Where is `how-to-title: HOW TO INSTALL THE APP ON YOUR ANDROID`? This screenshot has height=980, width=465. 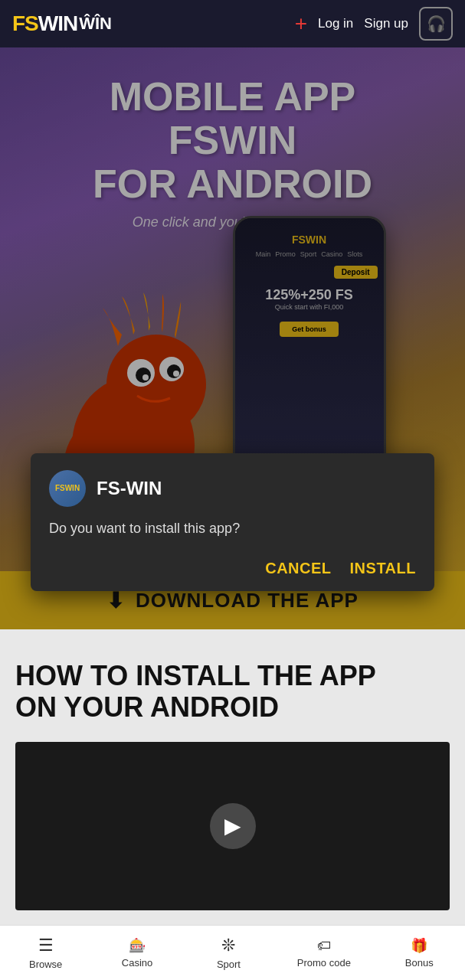 how-to-title: HOW TO INSTALL THE APP ON YOUR ANDROID is located at coordinates (233, 692).